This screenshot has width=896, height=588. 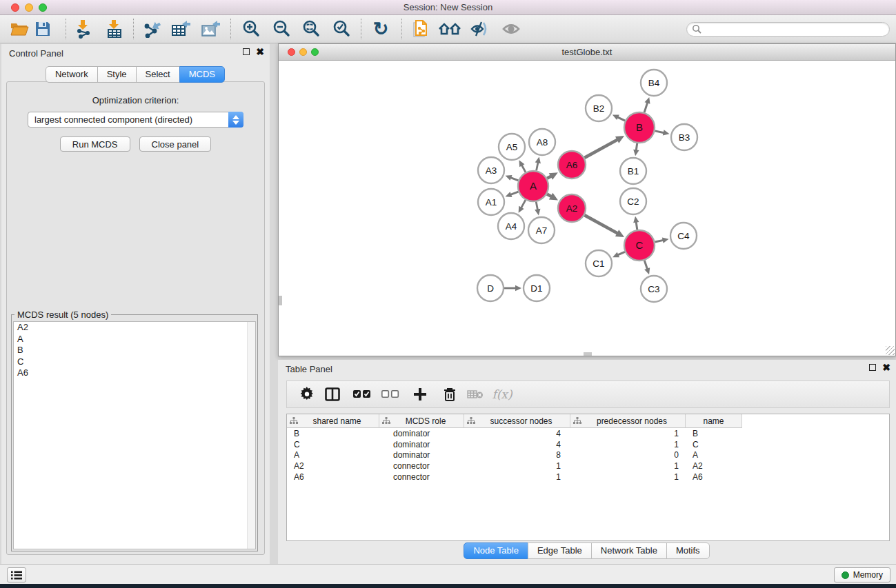 I want to click on network-window-titlebar: testGlobe.txt, so click(x=587, y=52).